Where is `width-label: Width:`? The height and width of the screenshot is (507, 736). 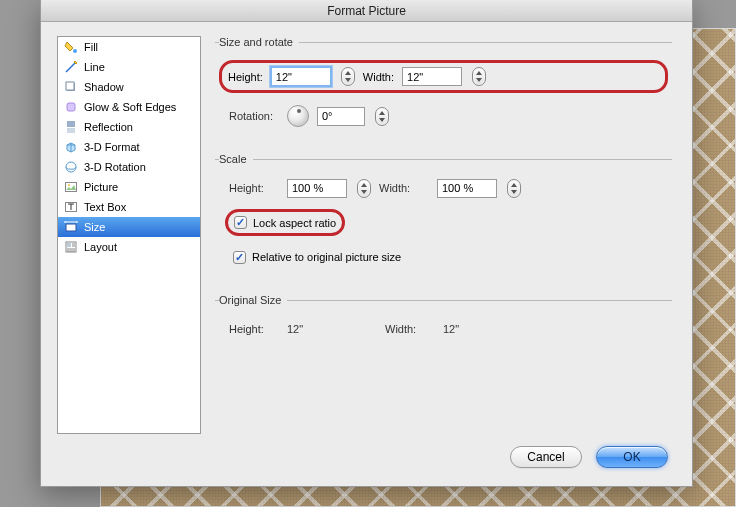 width-label: Width: is located at coordinates (378, 77).